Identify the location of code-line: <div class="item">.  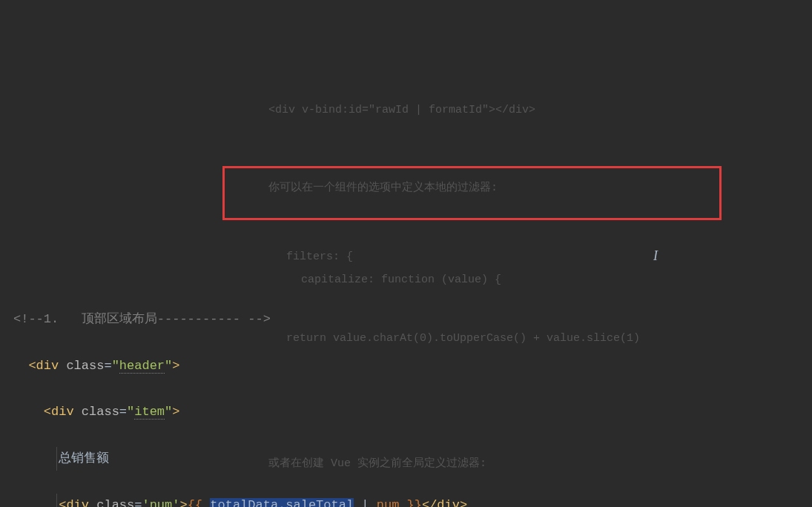
(411, 412).